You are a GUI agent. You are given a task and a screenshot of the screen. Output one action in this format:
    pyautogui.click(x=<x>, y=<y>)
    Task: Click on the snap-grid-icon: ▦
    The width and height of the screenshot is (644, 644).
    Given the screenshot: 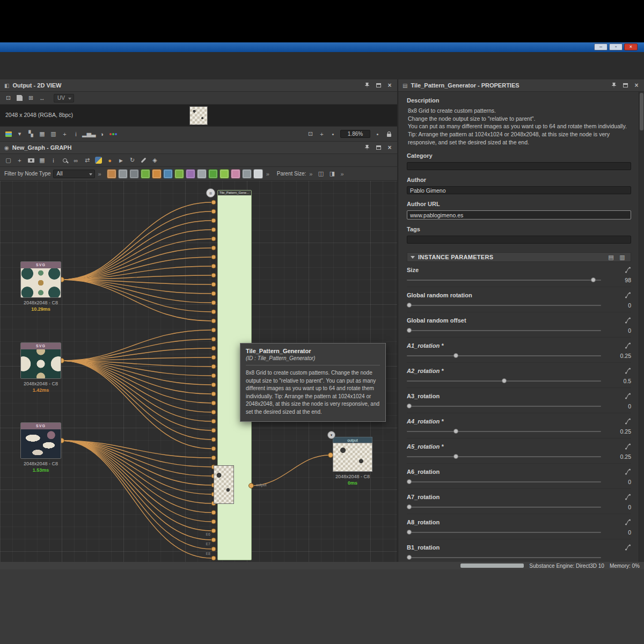 What is the action you would take?
    pyautogui.click(x=42, y=160)
    